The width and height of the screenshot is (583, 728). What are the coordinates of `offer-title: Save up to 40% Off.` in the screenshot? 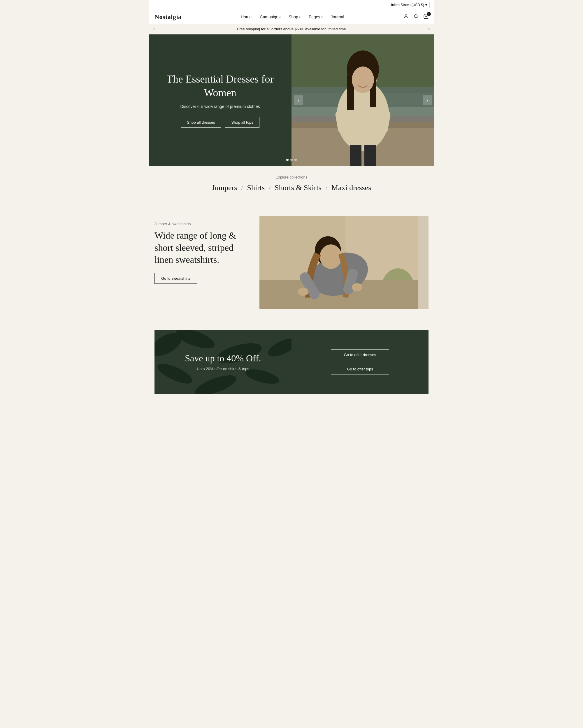 It's located at (223, 358).